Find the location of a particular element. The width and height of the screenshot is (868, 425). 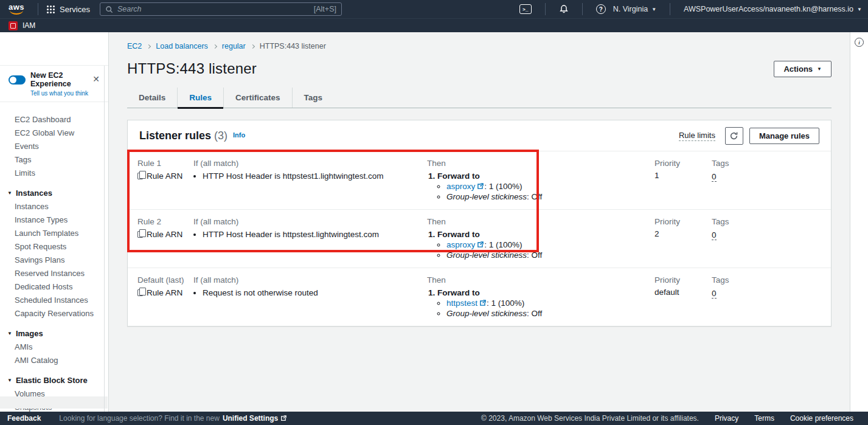

rule-arn-label: Rule ARN is located at coordinates (164, 176).